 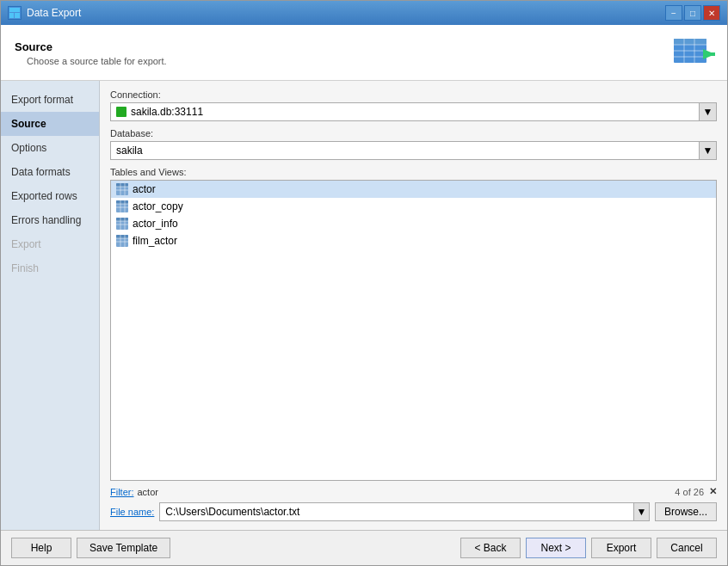 What do you see at coordinates (686, 512) in the screenshot?
I see `browse-button: Browse...` at bounding box center [686, 512].